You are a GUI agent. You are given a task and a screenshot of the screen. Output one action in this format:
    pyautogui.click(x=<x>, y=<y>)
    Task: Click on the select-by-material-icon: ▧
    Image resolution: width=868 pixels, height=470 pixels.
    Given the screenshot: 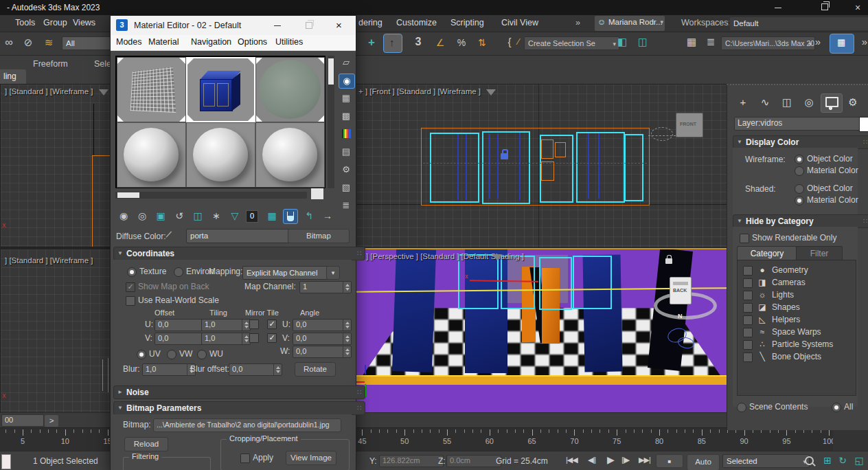 What is the action you would take?
    pyautogui.click(x=346, y=188)
    